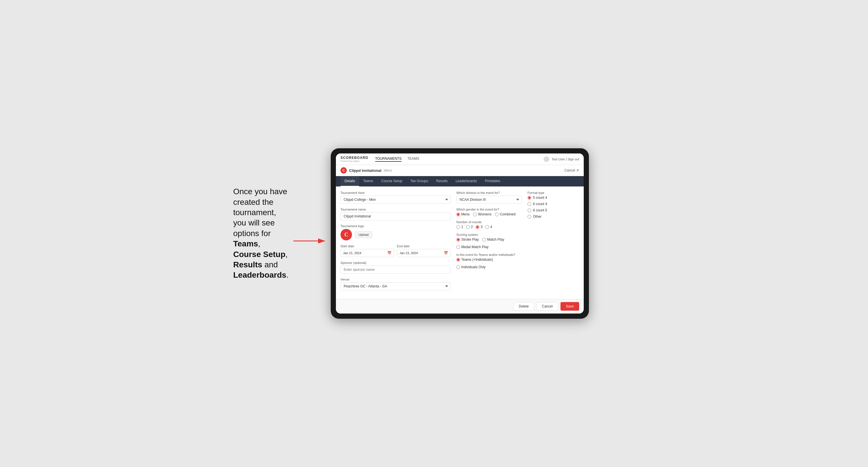 This screenshot has width=868, height=467. I want to click on rounds-1-radio, so click(458, 227).